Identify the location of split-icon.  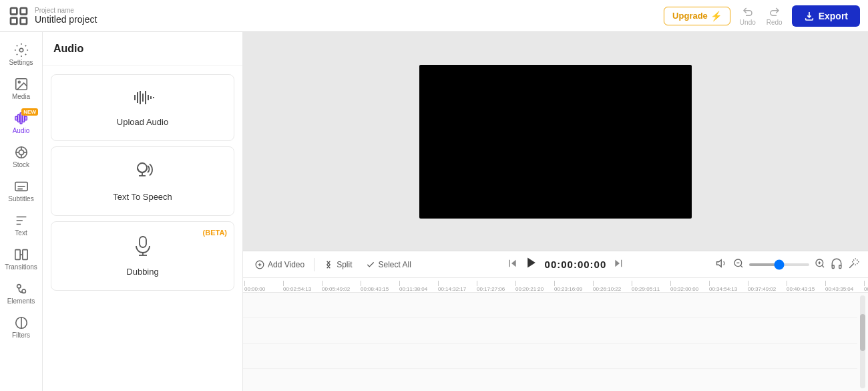
(329, 265).